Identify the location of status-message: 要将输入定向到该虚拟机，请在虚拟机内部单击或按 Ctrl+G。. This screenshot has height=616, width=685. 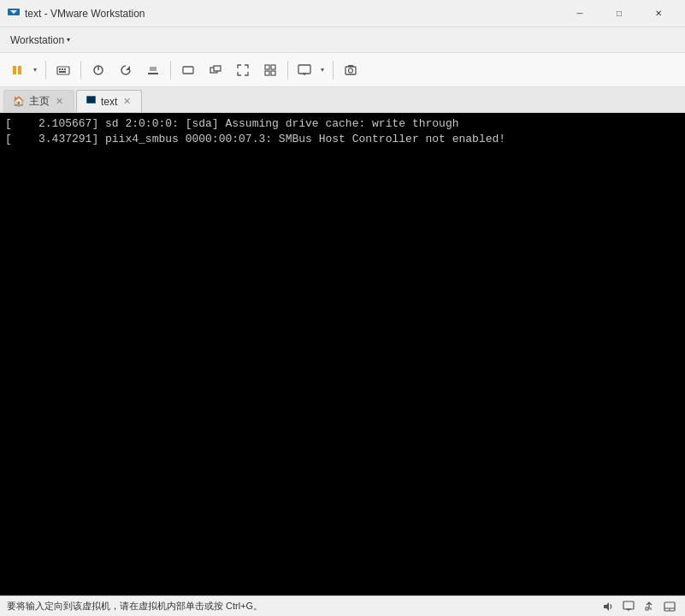
(303, 606).